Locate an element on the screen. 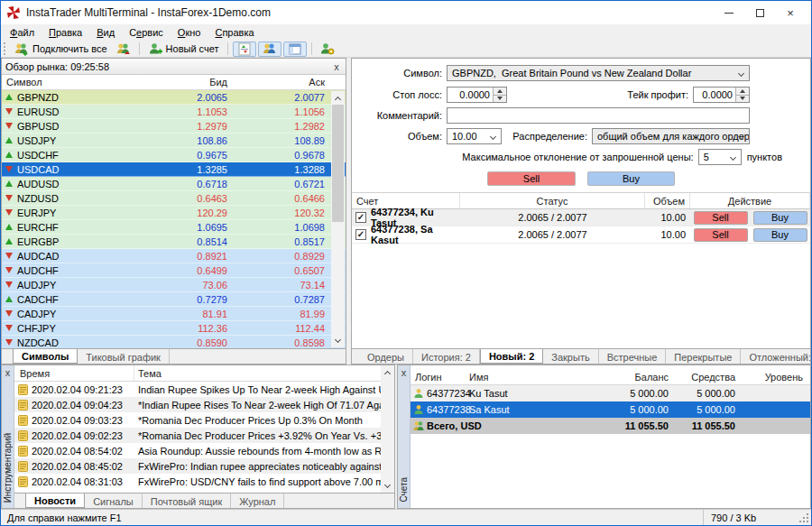  tab: Новости is located at coordinates (55, 500).